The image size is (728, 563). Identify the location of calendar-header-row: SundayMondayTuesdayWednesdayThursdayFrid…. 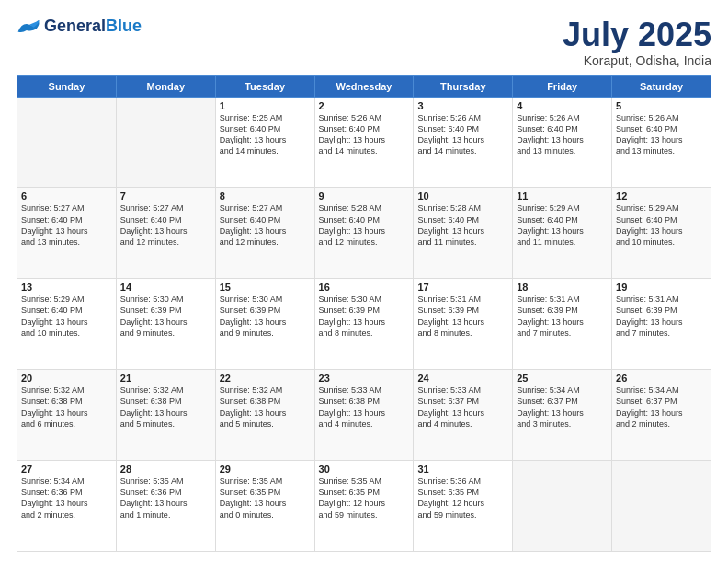
(364, 86).